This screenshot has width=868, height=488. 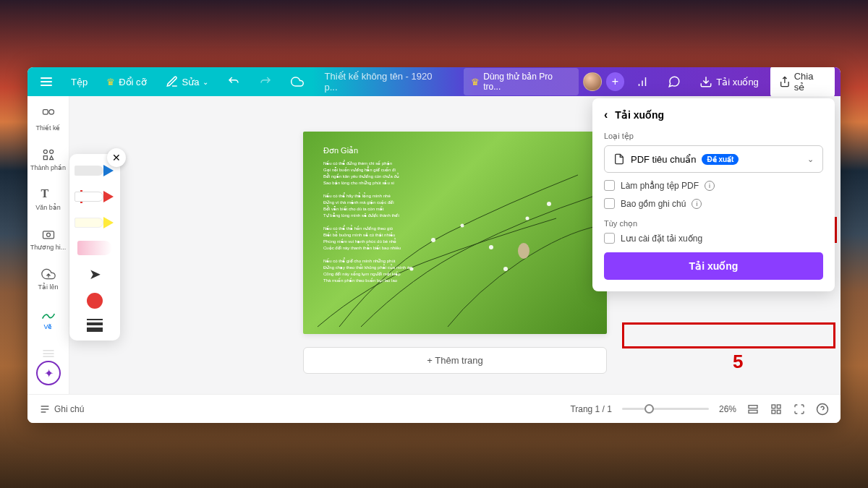 What do you see at coordinates (48, 128) in the screenshot?
I see `sidebar-design-label: Thiết kế` at bounding box center [48, 128].